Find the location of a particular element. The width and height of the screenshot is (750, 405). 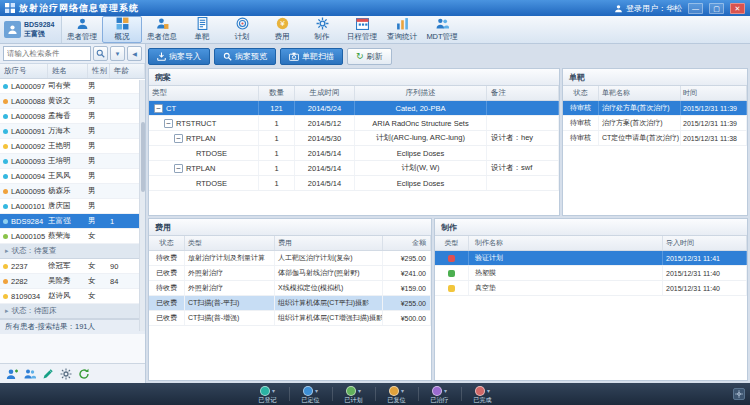

nav-item-fabrication: 制作 is located at coordinates (322, 30).